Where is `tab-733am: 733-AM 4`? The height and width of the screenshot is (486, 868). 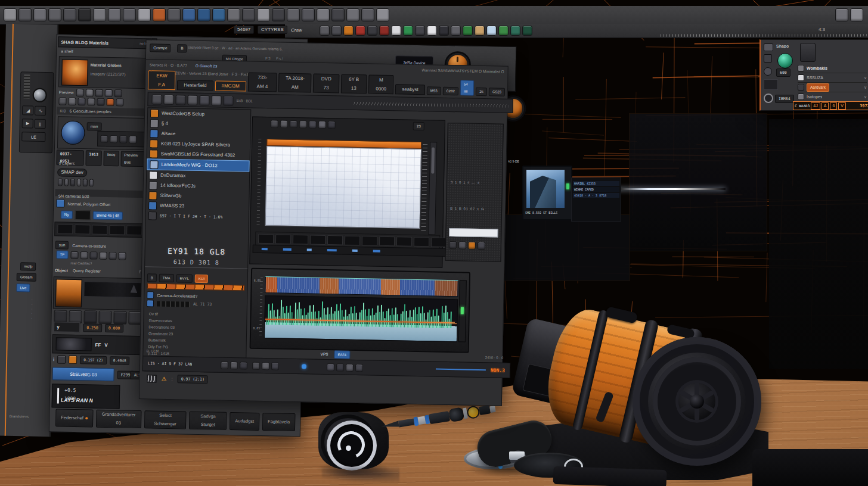
tab-733am: 733-AM 4 is located at coordinates (262, 82).